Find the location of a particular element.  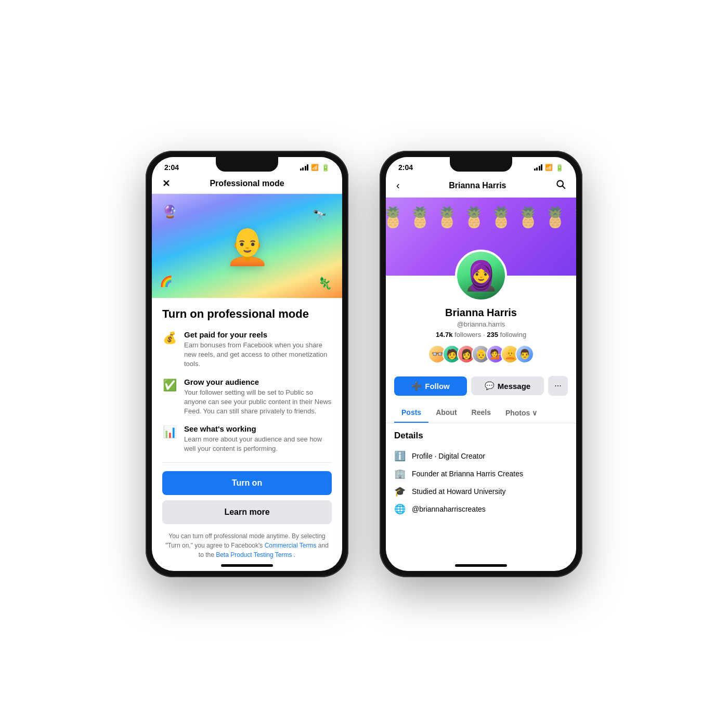

battery-icon: 🔋 is located at coordinates (326, 167).